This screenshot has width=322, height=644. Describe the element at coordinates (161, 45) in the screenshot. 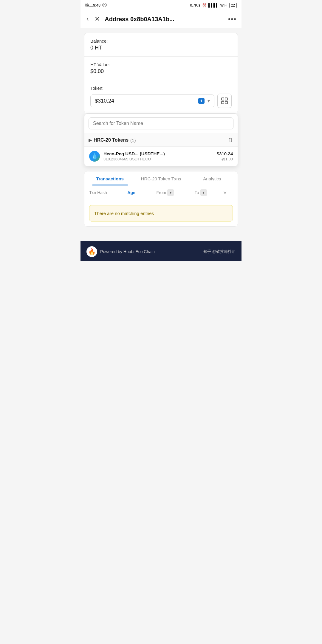

I see `balance-row: Balance: 0 HT` at that location.